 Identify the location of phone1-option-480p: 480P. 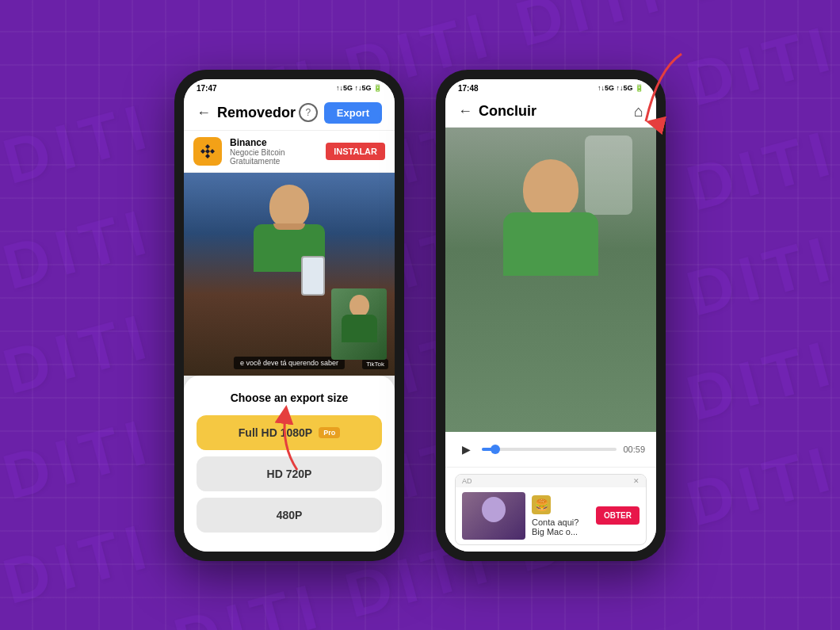
(289, 515).